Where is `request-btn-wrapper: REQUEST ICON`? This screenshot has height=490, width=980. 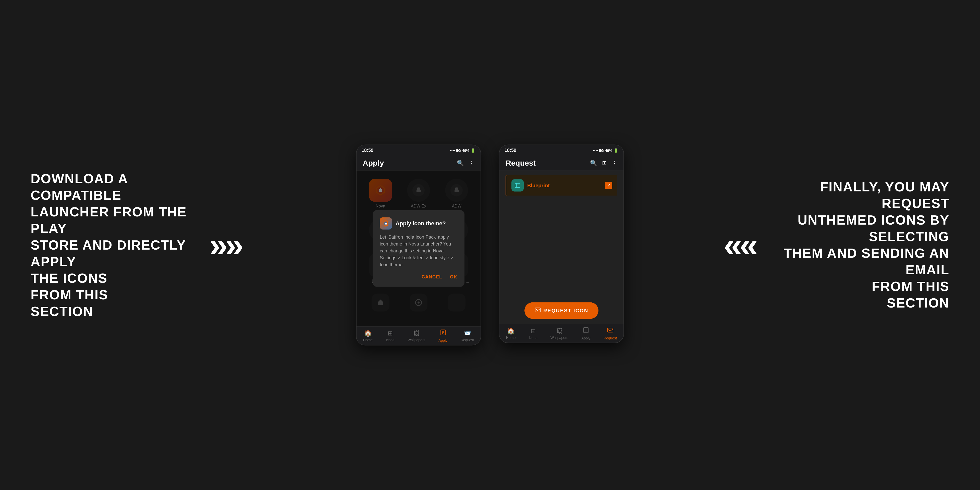 request-btn-wrapper: REQUEST ICON is located at coordinates (562, 311).